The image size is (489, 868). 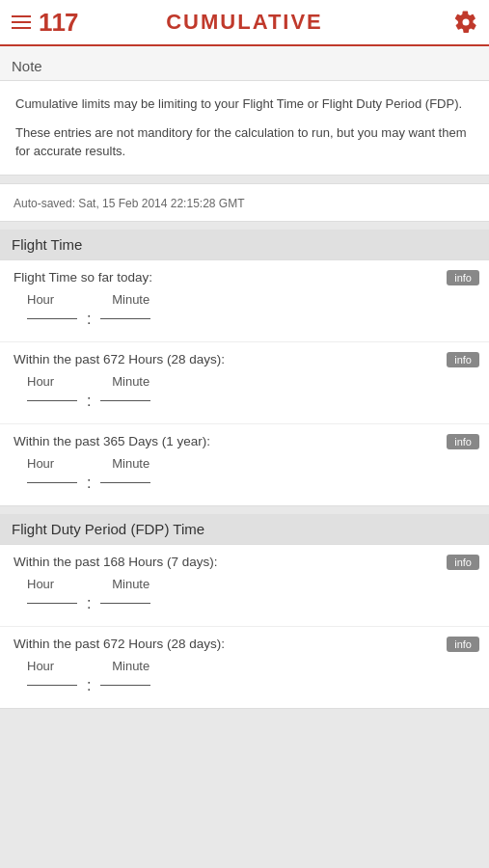 I want to click on hm-inputs-fdp-168: :, so click(x=245, y=604).